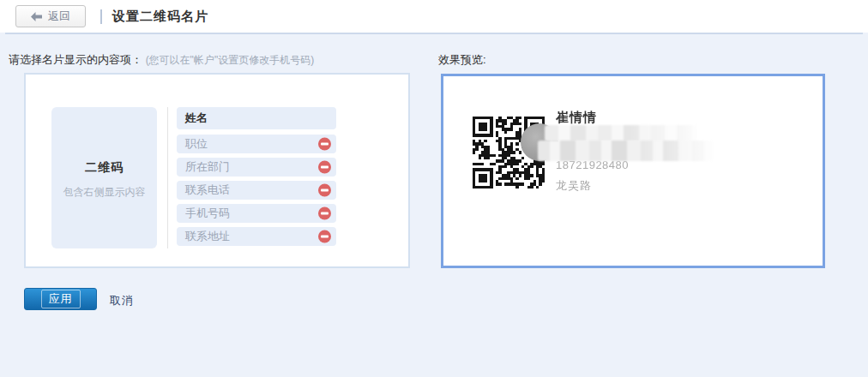  Describe the element at coordinates (434, 33) in the screenshot. I see `header-divider` at that location.